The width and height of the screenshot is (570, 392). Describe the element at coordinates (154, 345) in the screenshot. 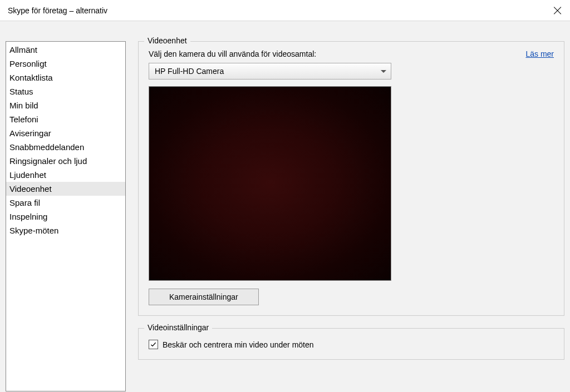

I see `crop-center-checkbox` at that location.